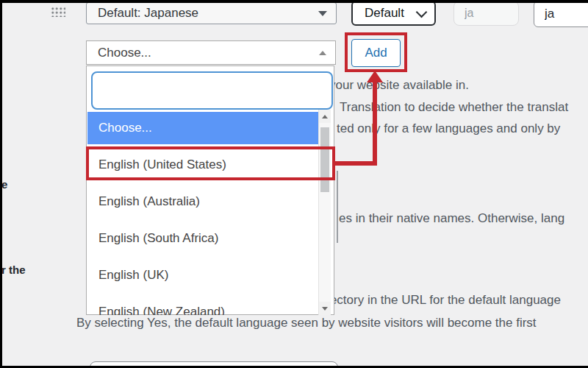 This screenshot has width=588, height=368. Describe the element at coordinates (391, 13) in the screenshot. I see `flag-select-label: Default` at that location.